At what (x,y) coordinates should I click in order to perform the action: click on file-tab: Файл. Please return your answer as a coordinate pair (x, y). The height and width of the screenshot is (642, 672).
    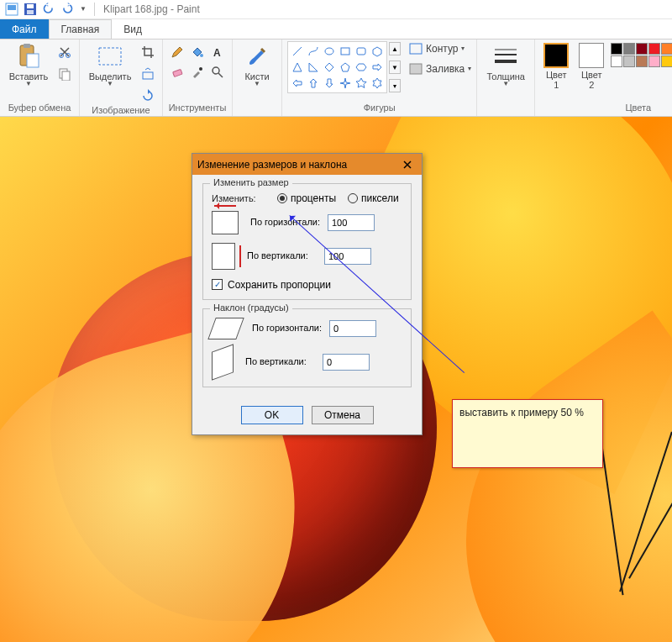
    Looking at the image, I should click on (24, 29).